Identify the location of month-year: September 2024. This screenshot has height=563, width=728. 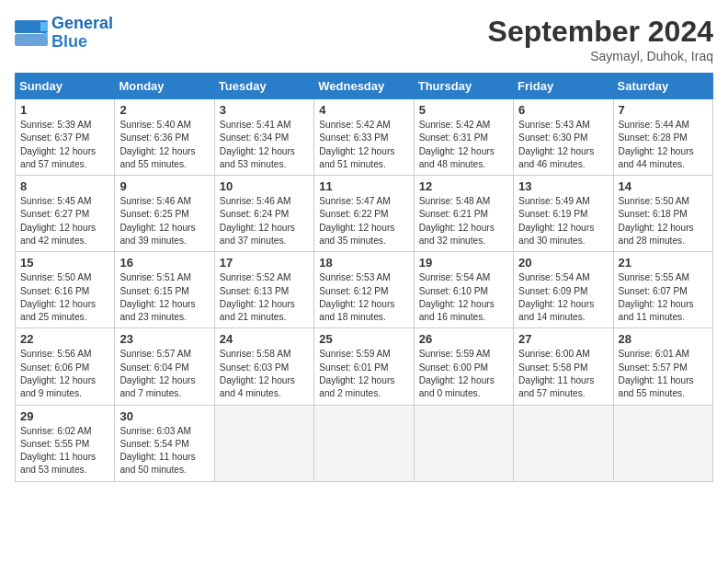
(601, 31).